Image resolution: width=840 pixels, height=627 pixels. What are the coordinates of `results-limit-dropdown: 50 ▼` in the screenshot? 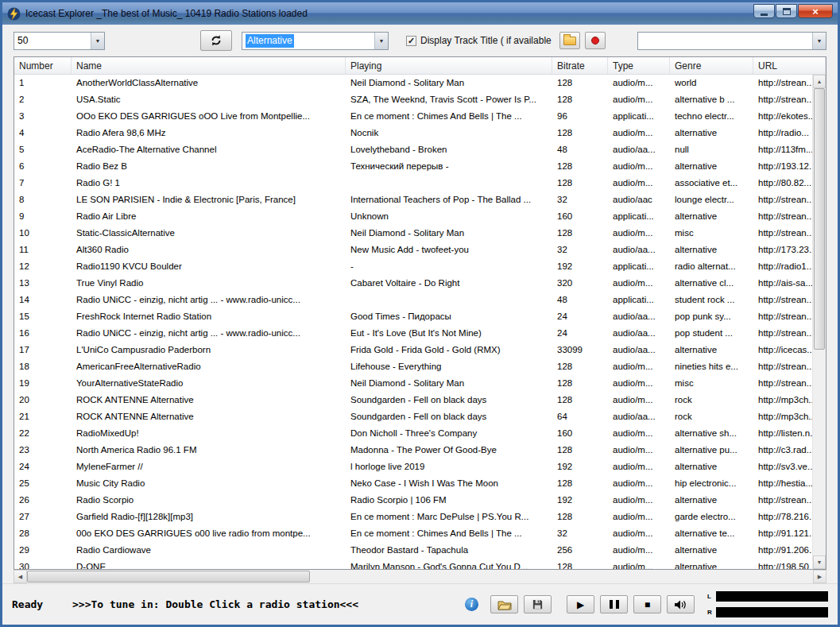 It's located at (59, 41).